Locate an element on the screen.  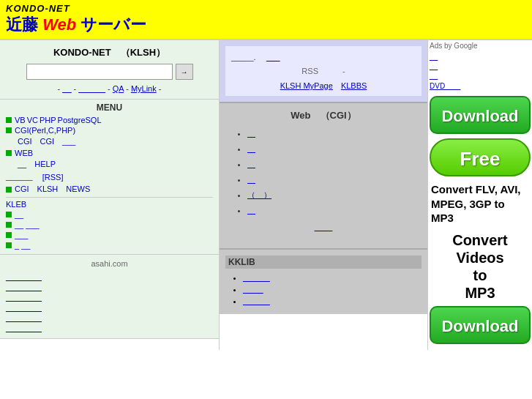
cgi-link-5: （ ） is located at coordinates (259, 195).